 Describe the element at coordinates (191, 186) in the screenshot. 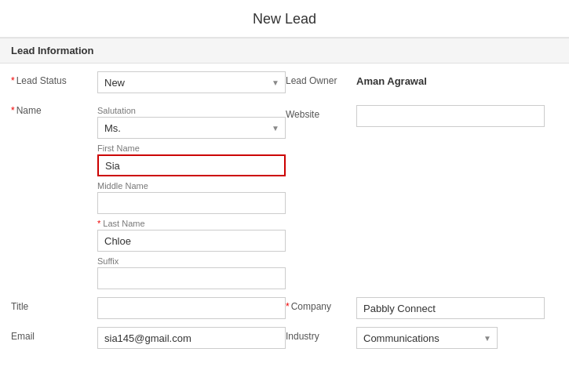

I see `middle-name-label: Middle Name` at that location.